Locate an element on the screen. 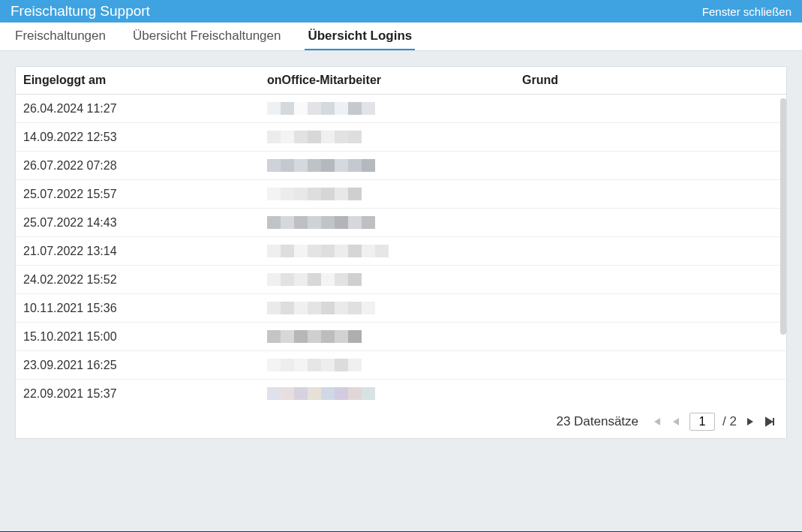 The height and width of the screenshot is (532, 802). table-row: 23.09.2021 16:25 is located at coordinates (401, 365).